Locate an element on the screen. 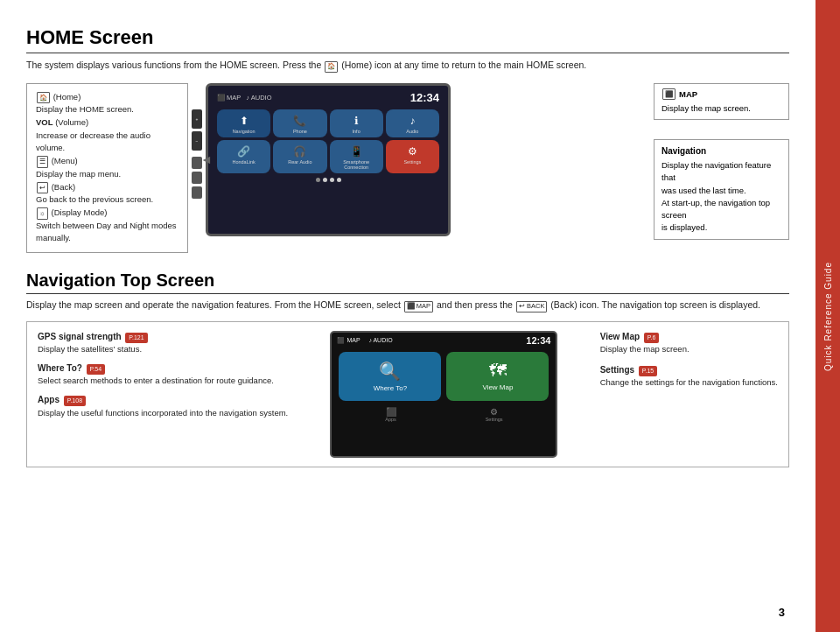 Image resolution: width=840 pixels, height=632 pixels. audio-icon: ♪ Audio is located at coordinates (413, 123).